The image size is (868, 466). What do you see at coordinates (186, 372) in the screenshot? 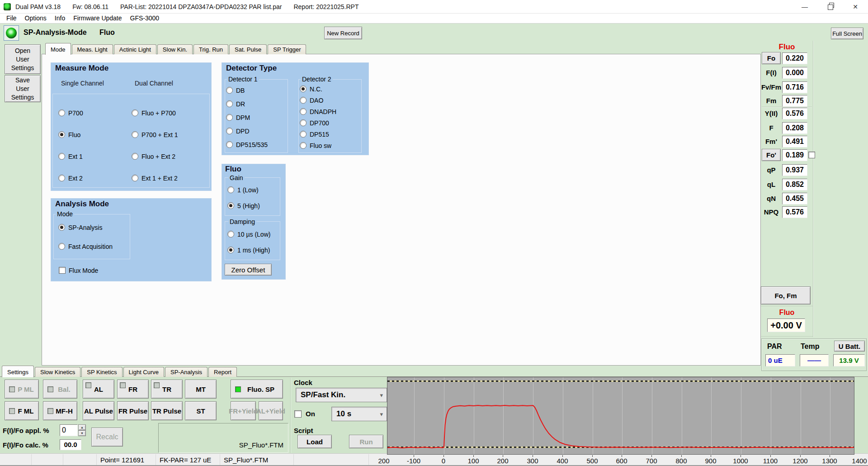
I see `tab-sp-analysis: SP-Analysis` at bounding box center [186, 372].